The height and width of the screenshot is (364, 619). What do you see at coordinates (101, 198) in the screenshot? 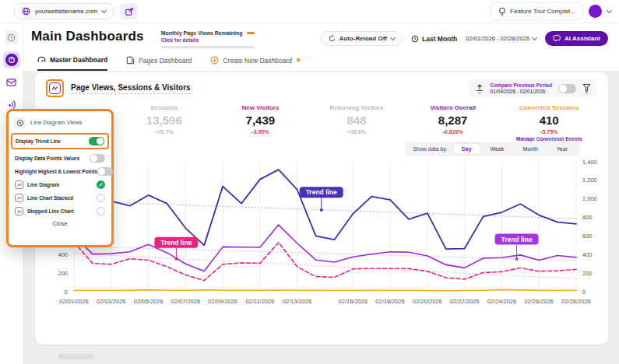
I see `line-chart-stacked-radio` at bounding box center [101, 198].